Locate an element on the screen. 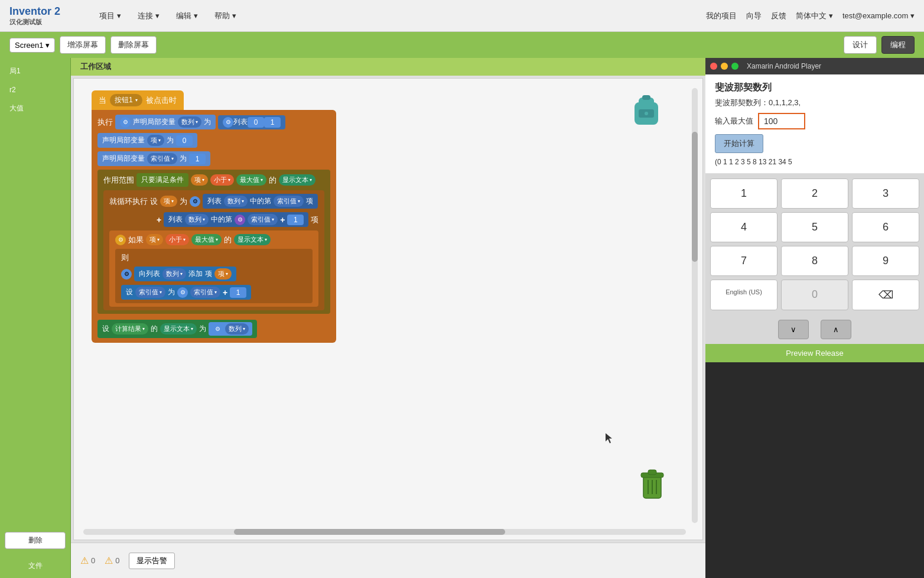 The width and height of the screenshot is (924, 578). set-index-block: 设 索引值 ▾ 为 ⚙ 索引值 is located at coordinates (186, 292).